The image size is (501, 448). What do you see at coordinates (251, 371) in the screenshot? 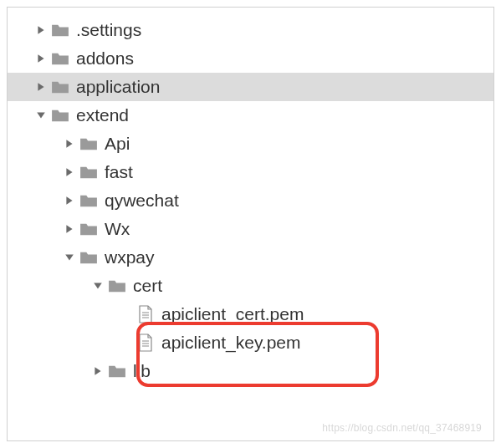
I see `tree-row: lib` at bounding box center [251, 371].